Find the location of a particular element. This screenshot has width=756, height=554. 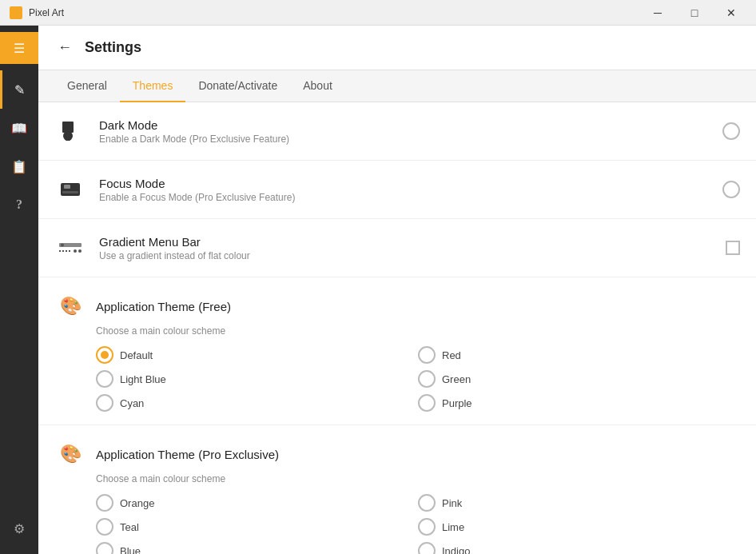

tab-donate: Donate/Activate is located at coordinates (238, 86).